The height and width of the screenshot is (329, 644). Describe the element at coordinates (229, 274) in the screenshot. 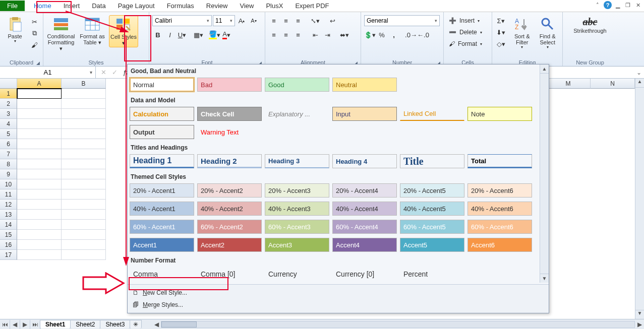

I see `style-swatch: Comma [0]` at that location.